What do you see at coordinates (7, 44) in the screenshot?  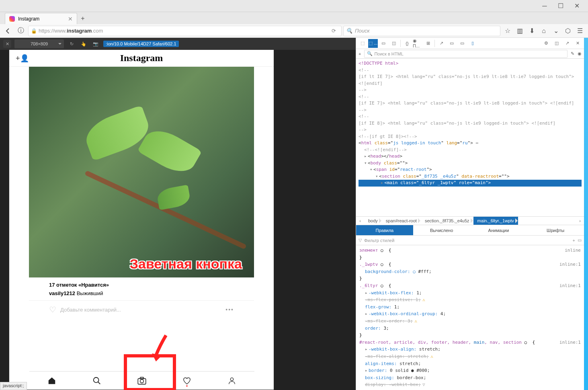 I see `rdm-close-button: ✕` at bounding box center [7, 44].